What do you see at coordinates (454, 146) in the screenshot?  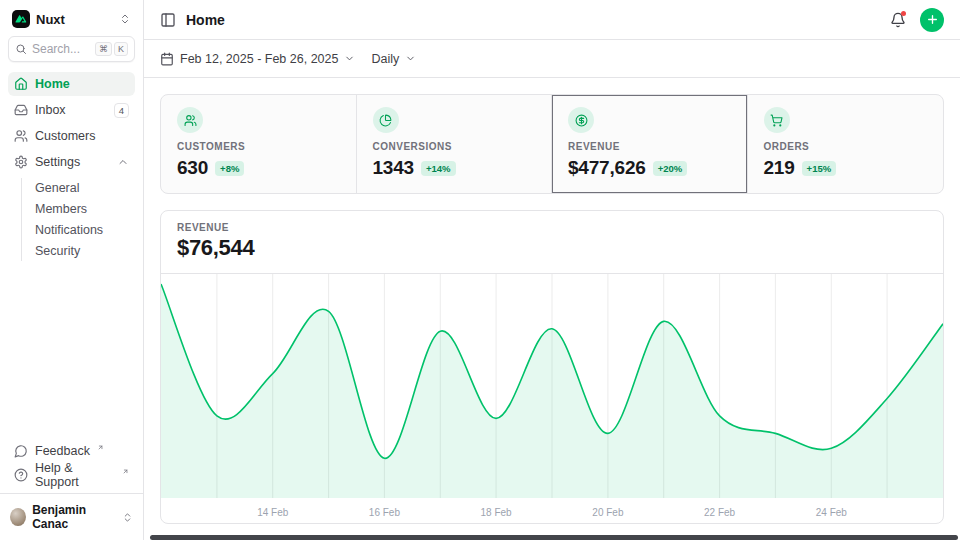 I see `stat-label: CONVERSIONS` at bounding box center [454, 146].